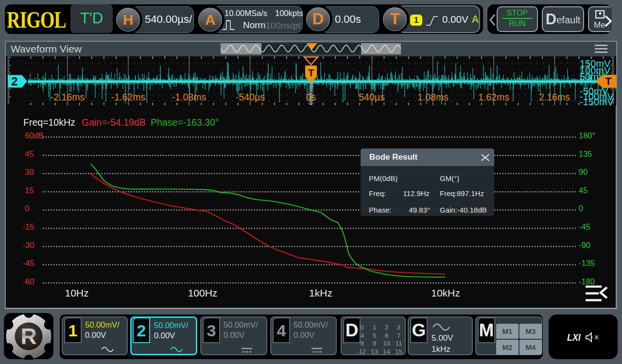 This screenshot has width=622, height=364. What do you see at coordinates (190, 97) in the screenshot?
I see `svg-text: -1.08ms` at bounding box center [190, 97].